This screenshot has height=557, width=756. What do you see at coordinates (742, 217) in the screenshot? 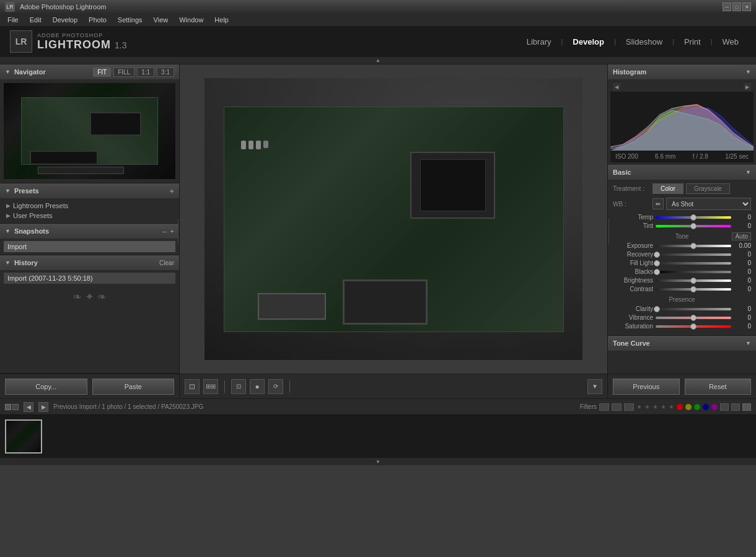
I see `temp-value: 0` at bounding box center [742, 217].